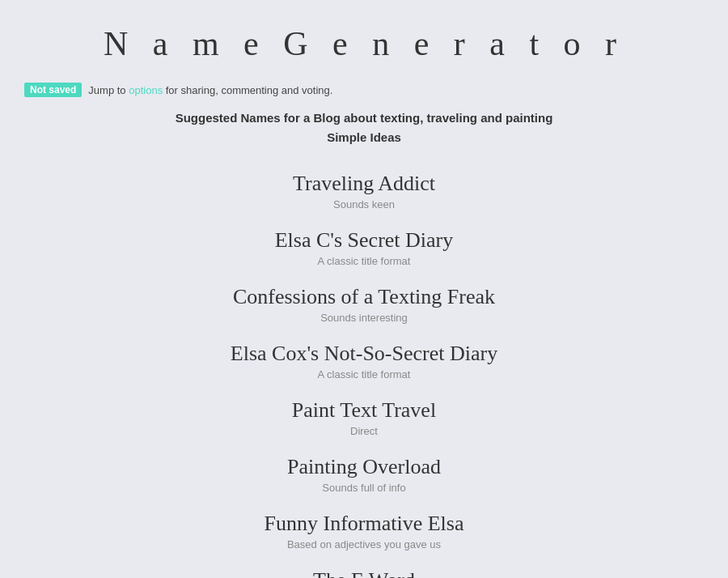  Describe the element at coordinates (364, 297) in the screenshot. I see `name-title: Confessions of a Texting Freak` at that location.